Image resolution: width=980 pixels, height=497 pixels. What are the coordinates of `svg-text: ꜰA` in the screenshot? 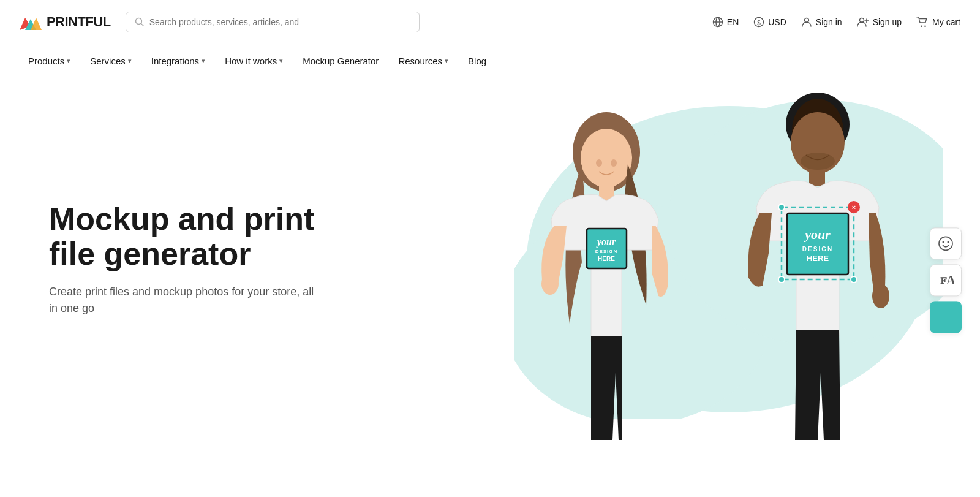 It's located at (947, 280).